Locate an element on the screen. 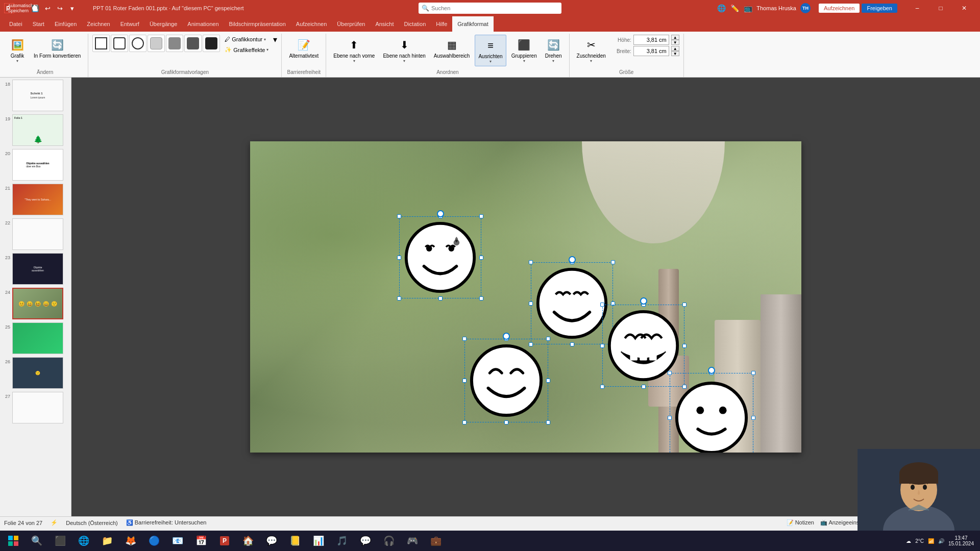  edge-btn: 🌐 is located at coordinates (84, 541).